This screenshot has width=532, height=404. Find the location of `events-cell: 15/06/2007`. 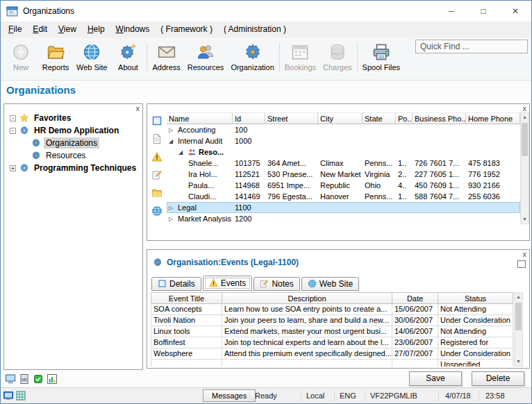

events-cell: 15/06/2007 is located at coordinates (415, 310).